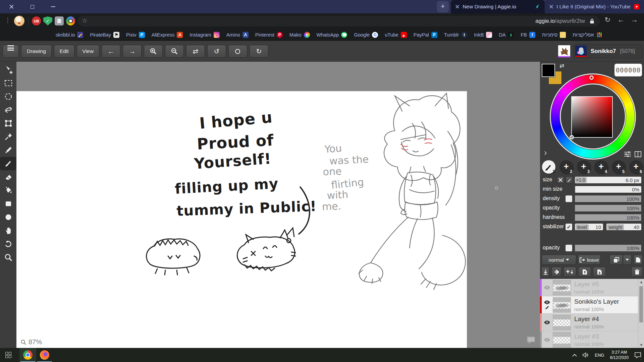 This screenshot has width=644, height=362. What do you see at coordinates (551, 7) in the screenshot?
I see `tab-close-icon` at bounding box center [551, 7].